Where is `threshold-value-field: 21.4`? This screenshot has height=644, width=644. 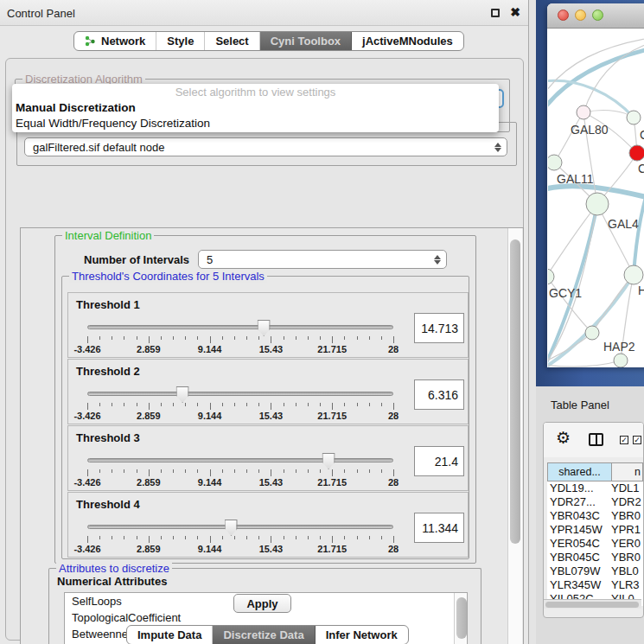
threshold-value-field: 21.4 is located at coordinates (439, 462).